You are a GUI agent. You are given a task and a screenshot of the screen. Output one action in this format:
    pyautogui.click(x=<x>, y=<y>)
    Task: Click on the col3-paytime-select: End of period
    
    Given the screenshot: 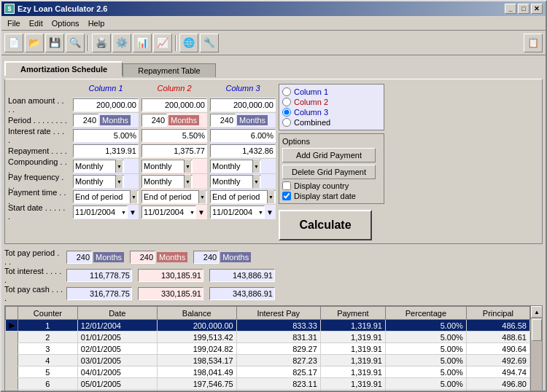 What is the action you would take?
    pyautogui.click(x=243, y=197)
    